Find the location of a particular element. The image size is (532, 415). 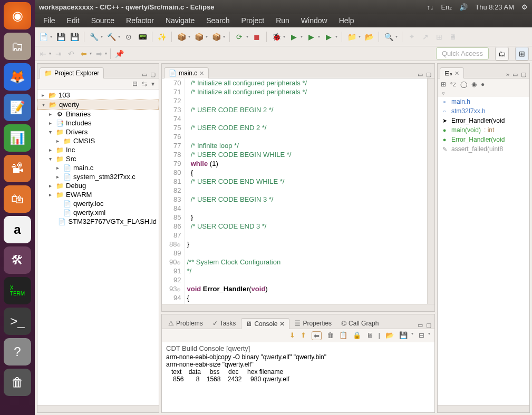

build-icon: 🔧 is located at coordinates (94, 37).